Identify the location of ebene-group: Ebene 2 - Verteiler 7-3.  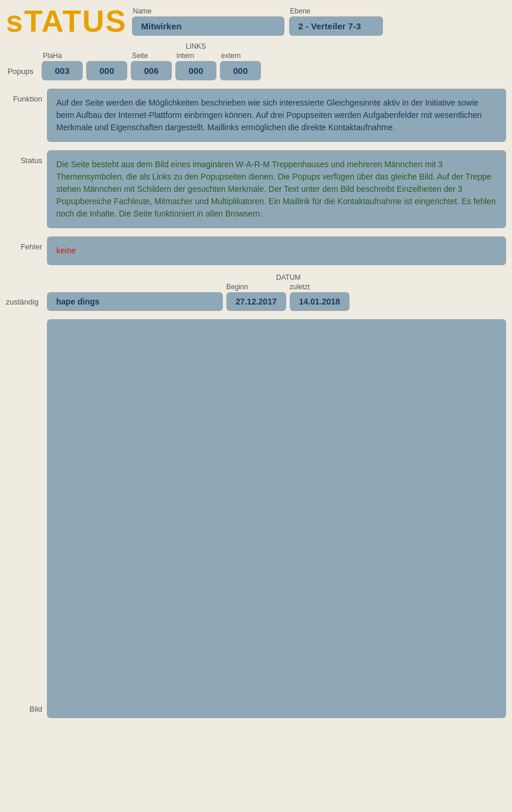
(336, 21).